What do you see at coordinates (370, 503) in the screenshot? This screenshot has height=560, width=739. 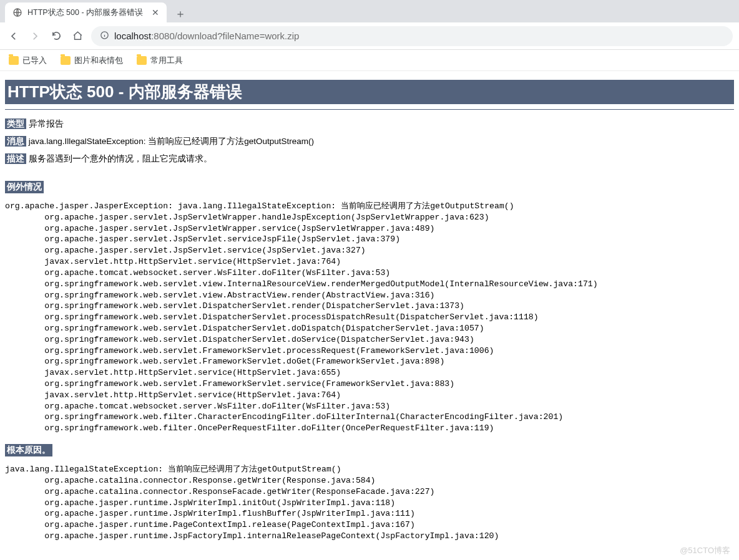 I see `rootcause-stacktrace: java.lang.IllegalStateException: 当前响应已经调…` at bounding box center [370, 503].